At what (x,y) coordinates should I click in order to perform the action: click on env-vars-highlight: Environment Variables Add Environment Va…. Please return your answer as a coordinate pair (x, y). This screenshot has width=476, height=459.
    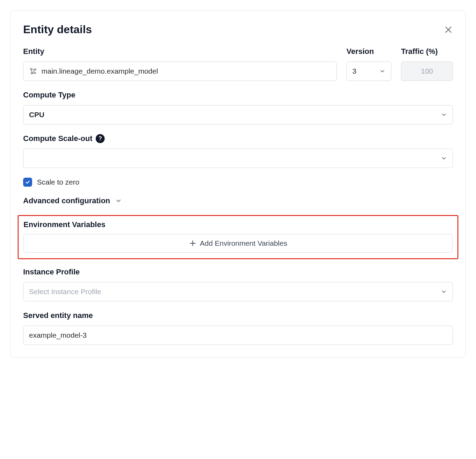
    Looking at the image, I should click on (238, 237).